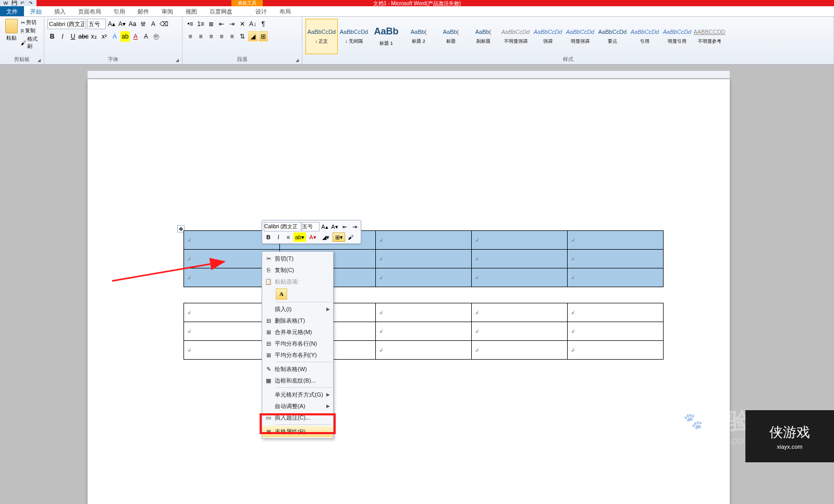  What do you see at coordinates (112, 24) in the screenshot?
I see `grow-font-button: A▴` at bounding box center [112, 24].